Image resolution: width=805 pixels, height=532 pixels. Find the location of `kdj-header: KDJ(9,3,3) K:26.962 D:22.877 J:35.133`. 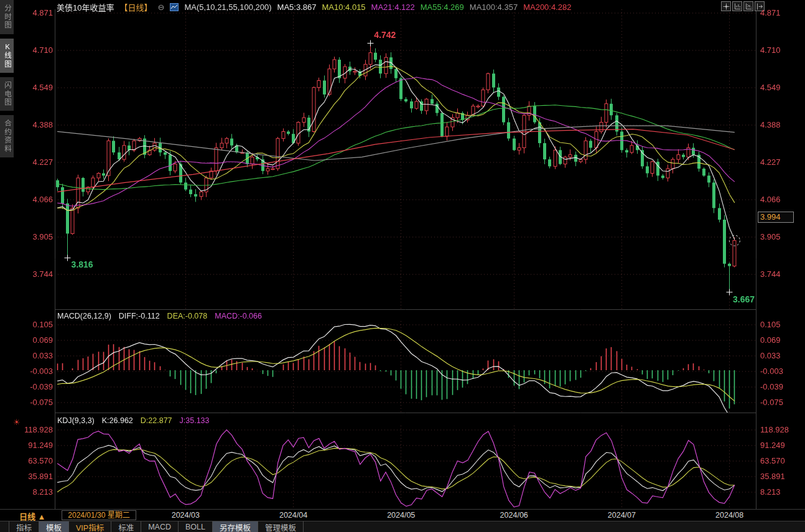

kdj-header: KDJ(9,3,3) K:26.962 D:22.877 J:35.133 is located at coordinates (133, 421).